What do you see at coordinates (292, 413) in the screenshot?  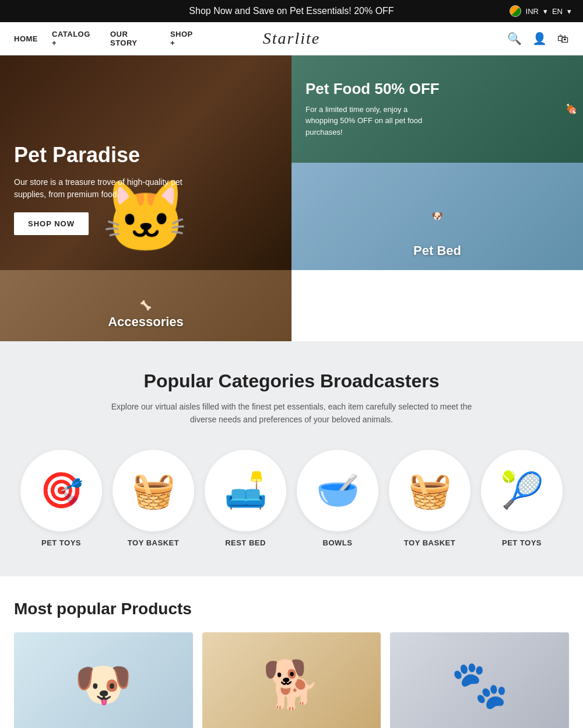 I see `categories-description: Explore our virtual aisles filled with t…` at bounding box center [292, 413].